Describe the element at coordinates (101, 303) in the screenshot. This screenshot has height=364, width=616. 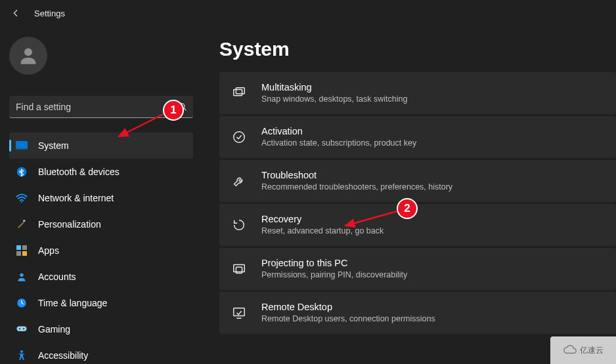
I see `sidebar-item-time-language: Time & language` at that location.